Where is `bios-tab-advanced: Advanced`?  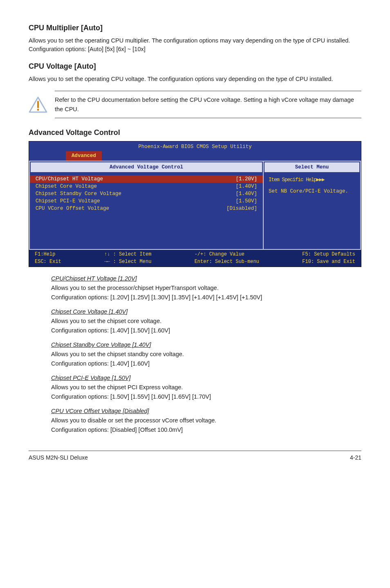
bios-tab-advanced: Advanced is located at coordinates (84, 156).